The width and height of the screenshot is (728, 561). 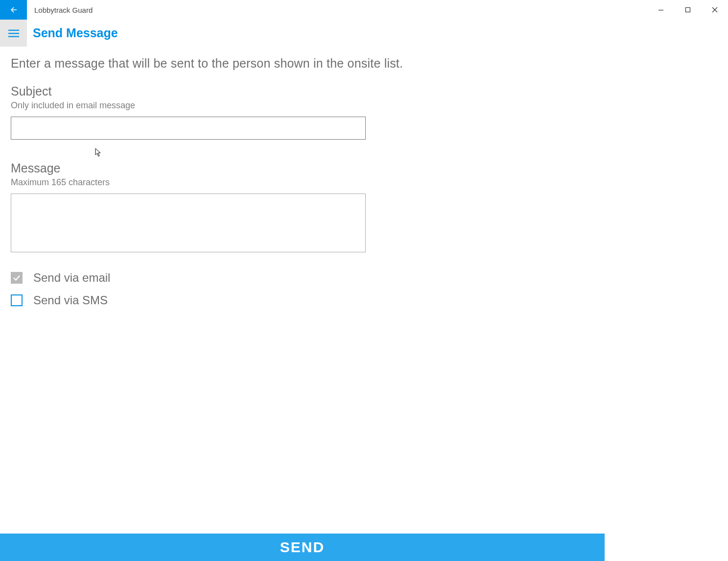 I want to click on maximize-button, so click(x=687, y=10).